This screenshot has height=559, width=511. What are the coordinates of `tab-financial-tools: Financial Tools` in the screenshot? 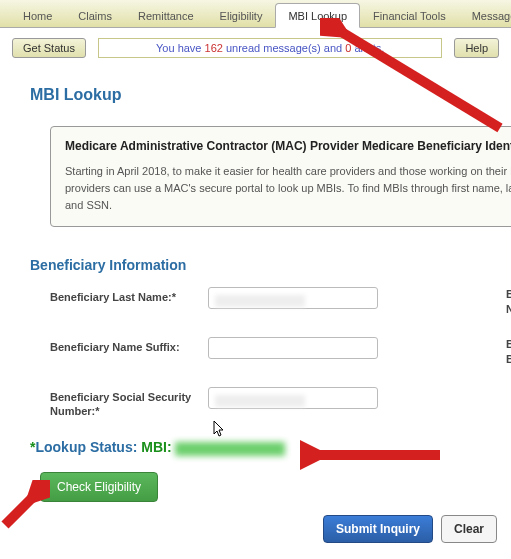 It's located at (410, 15).